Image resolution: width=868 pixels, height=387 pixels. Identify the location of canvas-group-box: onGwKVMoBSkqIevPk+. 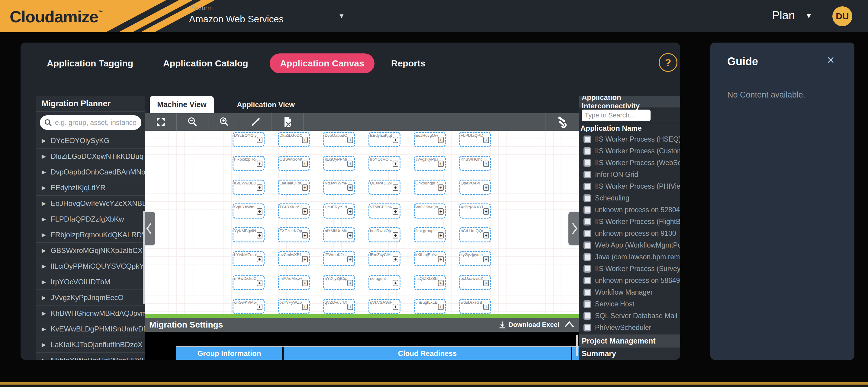
(249, 307).